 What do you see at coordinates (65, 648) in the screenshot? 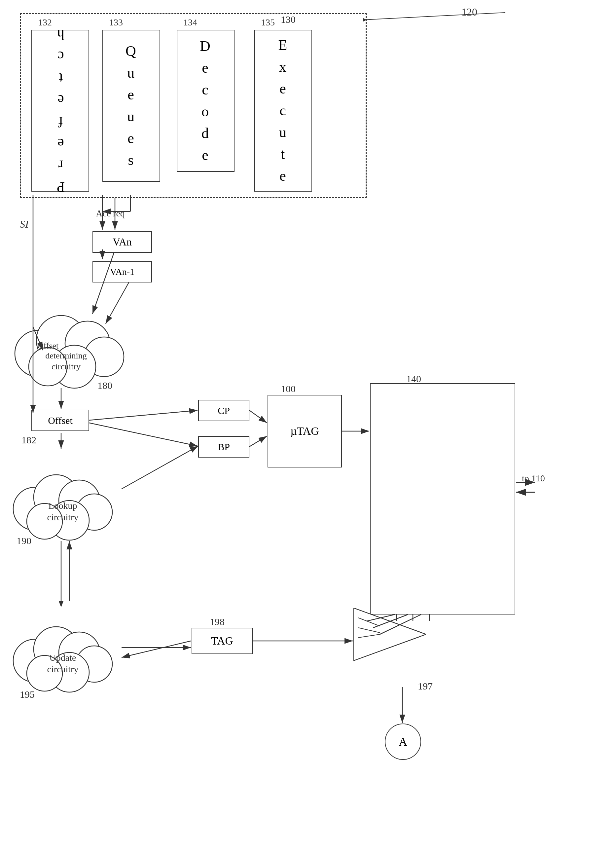
I see `update-cloud: Update circuitry` at bounding box center [65, 648].